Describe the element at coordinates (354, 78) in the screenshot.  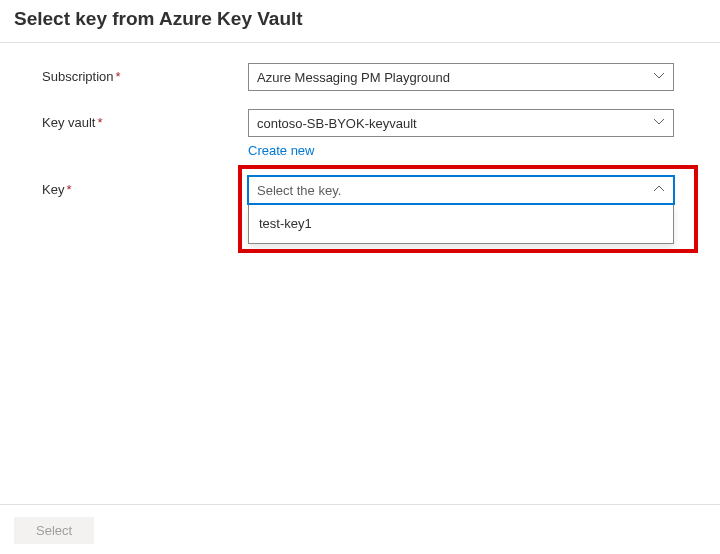
I see `subscription-value: Azure Messaging PM Playground` at that location.